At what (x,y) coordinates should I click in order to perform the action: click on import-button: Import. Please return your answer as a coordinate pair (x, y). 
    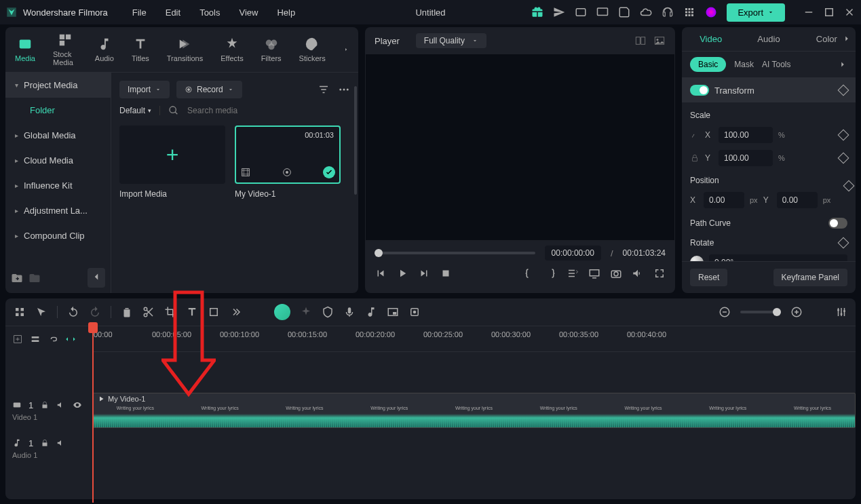
    Looking at the image, I should click on (145, 90).